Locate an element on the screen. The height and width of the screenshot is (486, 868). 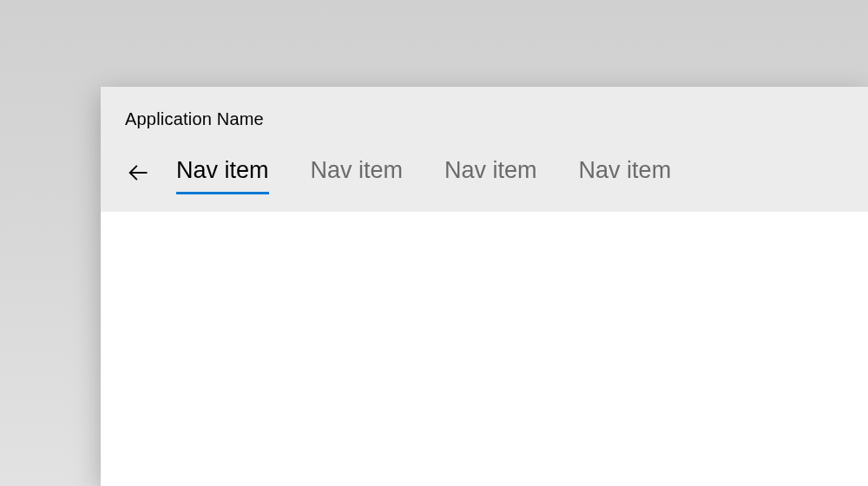
back-button is located at coordinates (138, 174).